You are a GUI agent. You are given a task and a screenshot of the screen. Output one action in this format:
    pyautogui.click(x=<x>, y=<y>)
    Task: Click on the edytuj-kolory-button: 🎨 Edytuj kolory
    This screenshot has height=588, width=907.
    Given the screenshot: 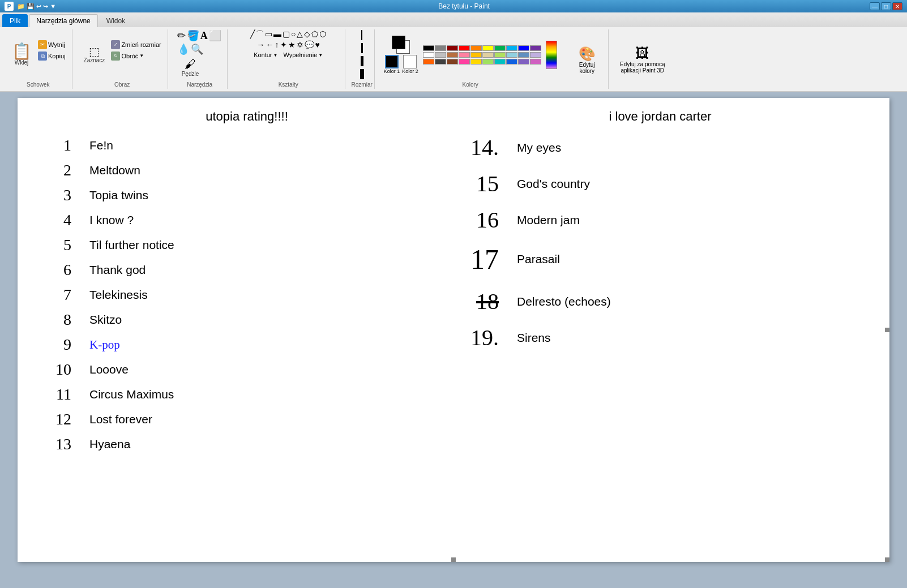 What is the action you would take?
    pyautogui.click(x=587, y=59)
    